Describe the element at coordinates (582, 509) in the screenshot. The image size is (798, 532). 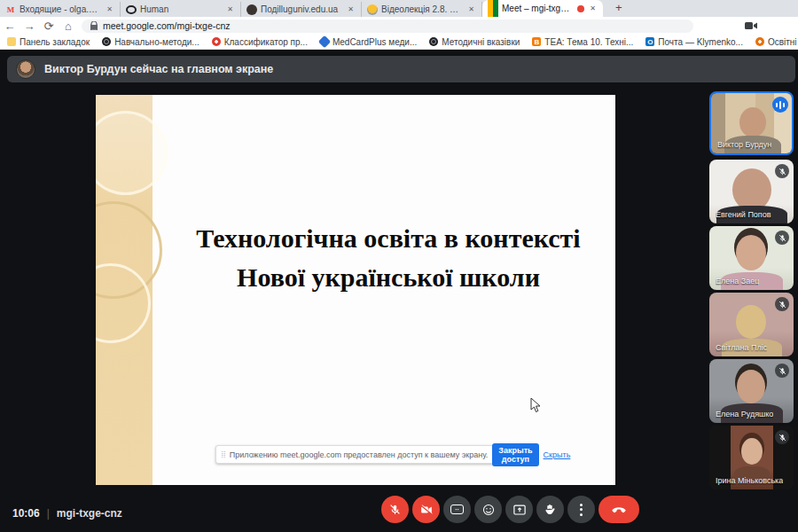
I see `more-options-button` at that location.